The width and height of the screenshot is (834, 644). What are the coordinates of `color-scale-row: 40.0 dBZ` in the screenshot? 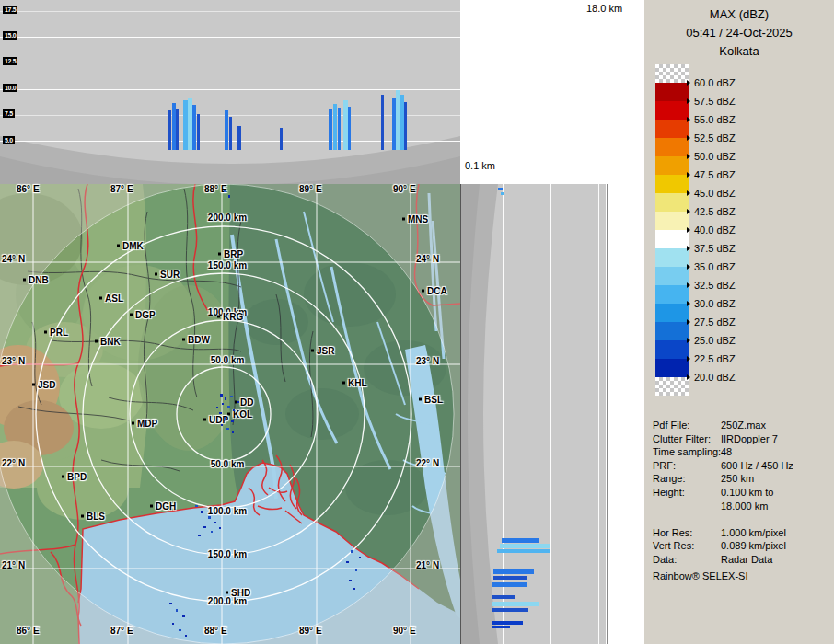 It's located at (711, 230).